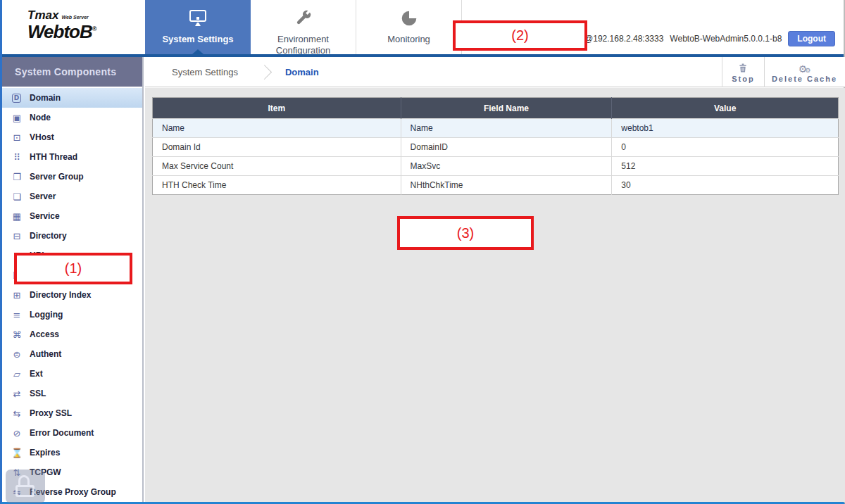 The image size is (845, 504). What do you see at coordinates (72, 413) in the screenshot?
I see `sidebar-item-proxy-ssl: ⇆ Proxy SSL` at bounding box center [72, 413].